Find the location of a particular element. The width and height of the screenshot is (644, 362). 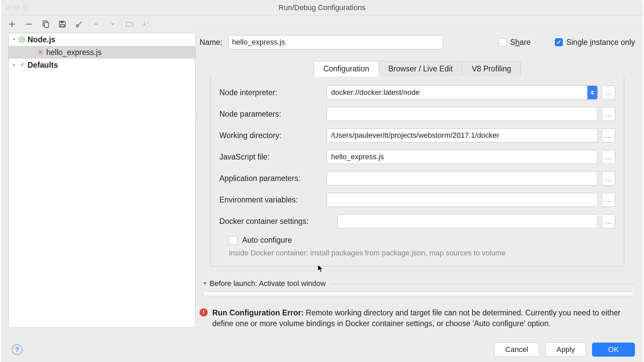

before-launch-label: Before launch: Activate tool window is located at coordinates (268, 284).